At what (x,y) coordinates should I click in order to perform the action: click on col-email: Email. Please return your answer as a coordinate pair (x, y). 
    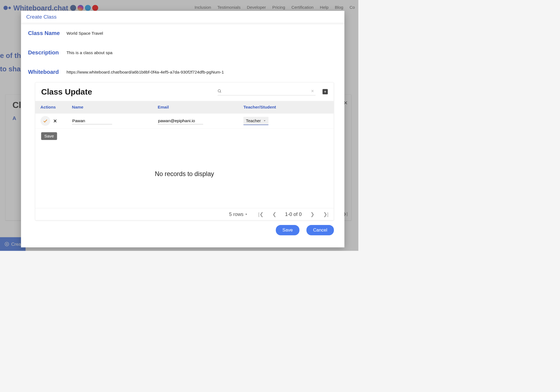
    Looking at the image, I should click on (201, 107).